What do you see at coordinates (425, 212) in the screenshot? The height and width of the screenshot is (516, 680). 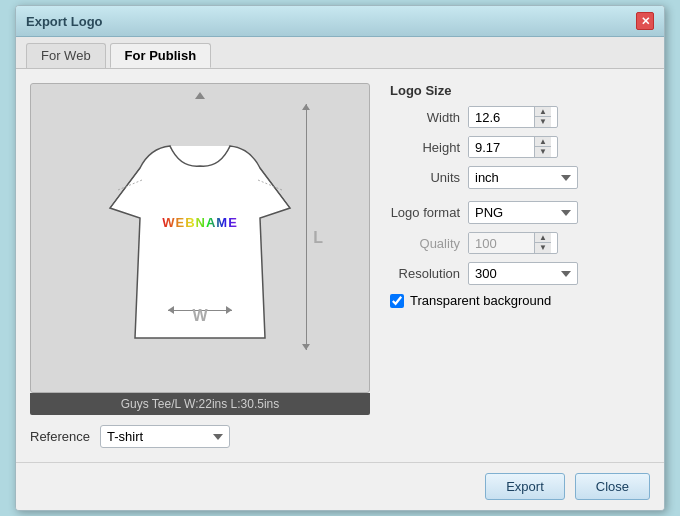 I see `logo-format-label: Logo format` at bounding box center [425, 212].